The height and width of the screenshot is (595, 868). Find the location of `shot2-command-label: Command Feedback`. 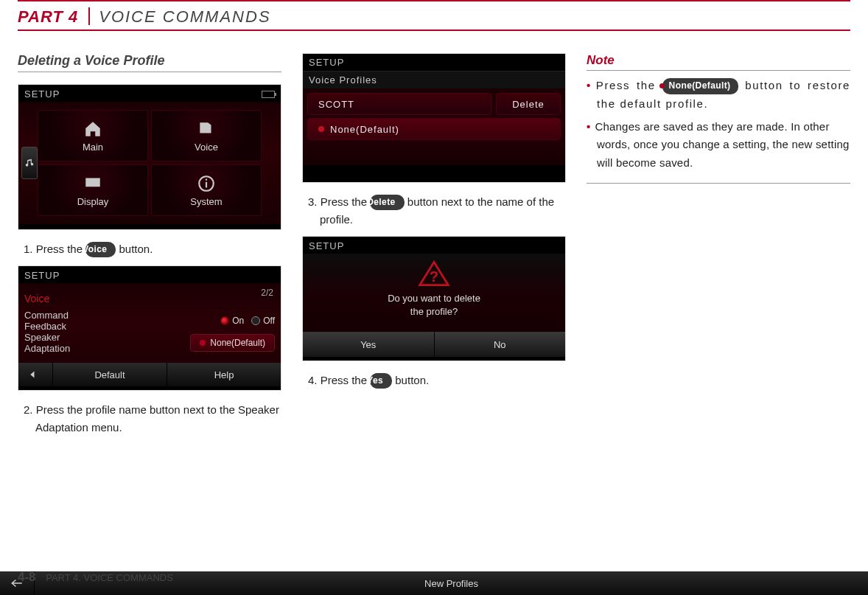

shot2-command-label: Command Feedback is located at coordinates (46, 321).